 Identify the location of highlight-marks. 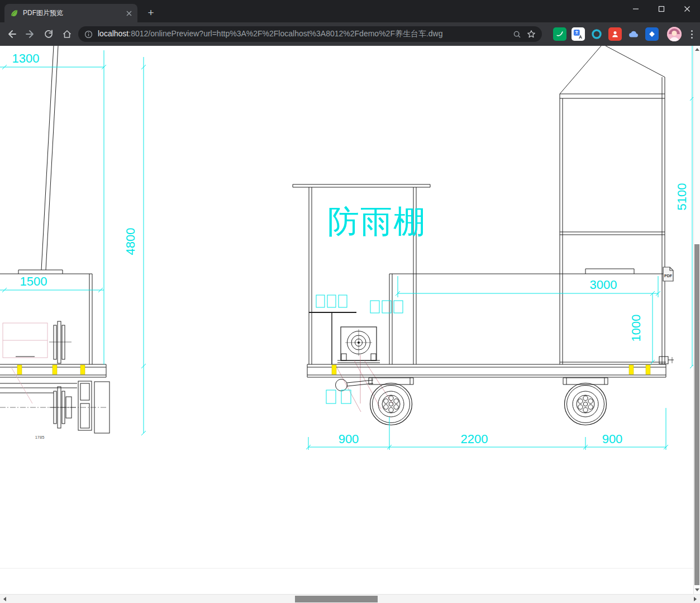
(334, 370).